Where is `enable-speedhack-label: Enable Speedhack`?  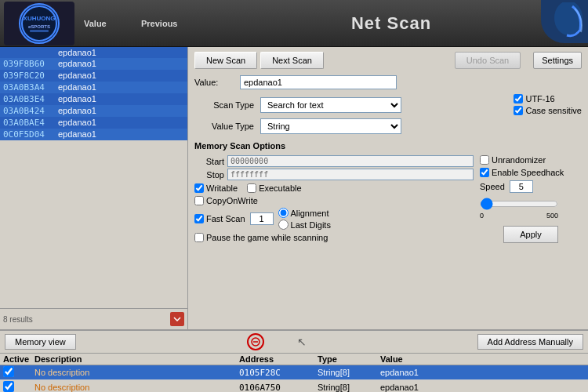 enable-speedhack-label: Enable Speedhack is located at coordinates (531, 172).